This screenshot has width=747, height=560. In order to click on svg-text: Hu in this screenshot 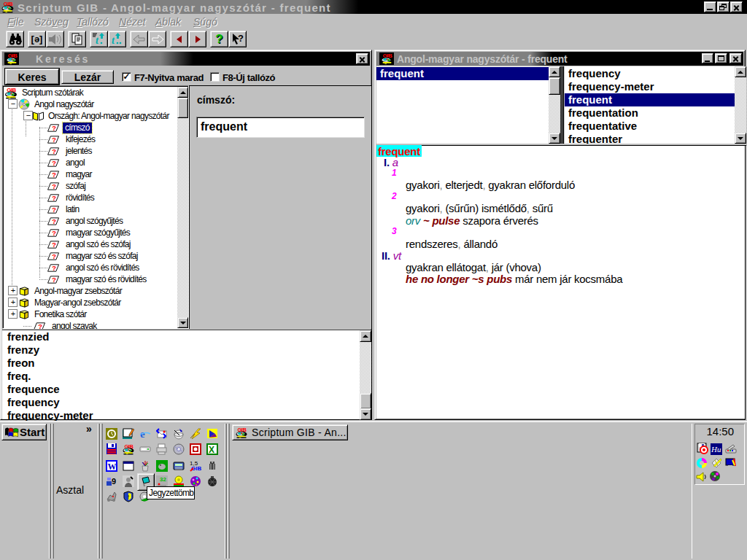, I will do `click(716, 449)`.